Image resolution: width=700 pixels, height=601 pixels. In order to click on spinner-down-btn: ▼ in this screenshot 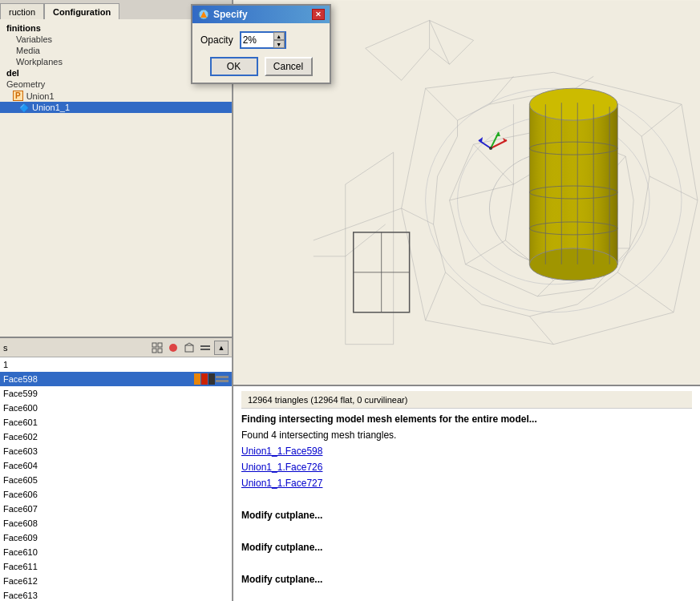, I will do `click(279, 44)`.